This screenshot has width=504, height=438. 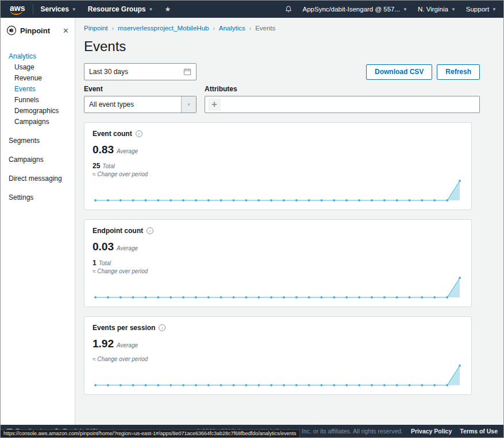 I want to click on attributes-column: Attributes +, so click(x=343, y=99).